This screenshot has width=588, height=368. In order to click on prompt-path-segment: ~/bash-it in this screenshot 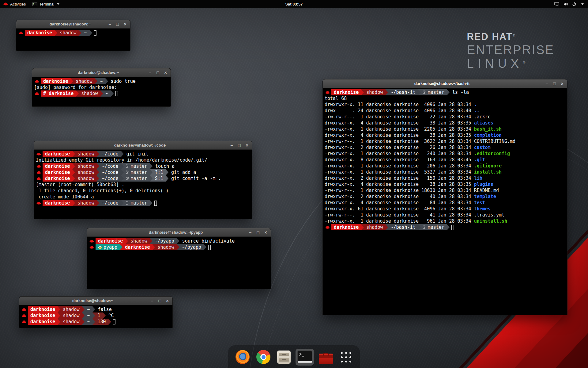, I will do `click(403, 227)`.